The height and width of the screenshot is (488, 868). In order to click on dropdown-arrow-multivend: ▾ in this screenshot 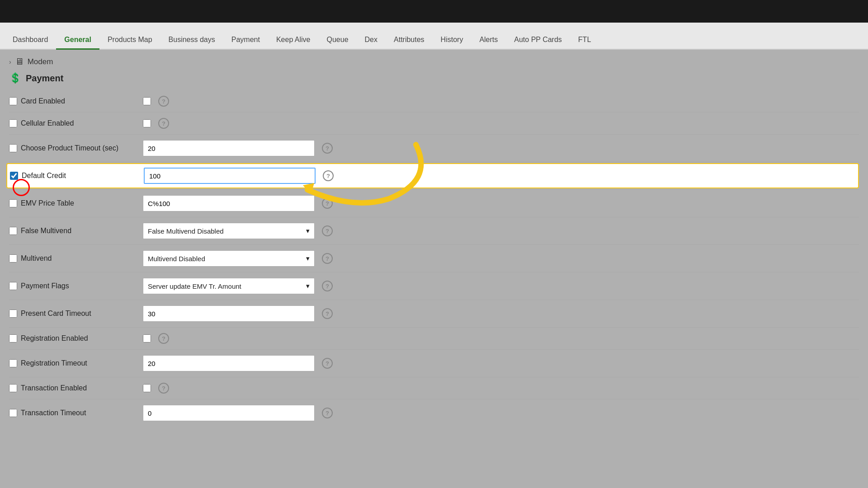, I will do `click(308, 258)`.